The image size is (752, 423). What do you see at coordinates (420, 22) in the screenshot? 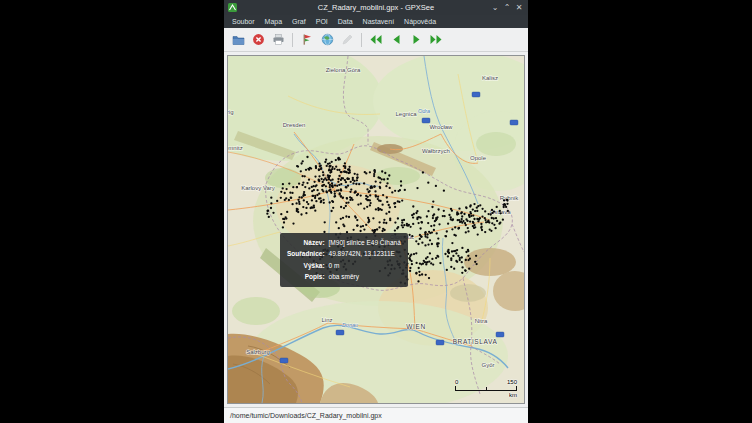
I see `menu-item-napoveda: Nápověda` at bounding box center [420, 22].